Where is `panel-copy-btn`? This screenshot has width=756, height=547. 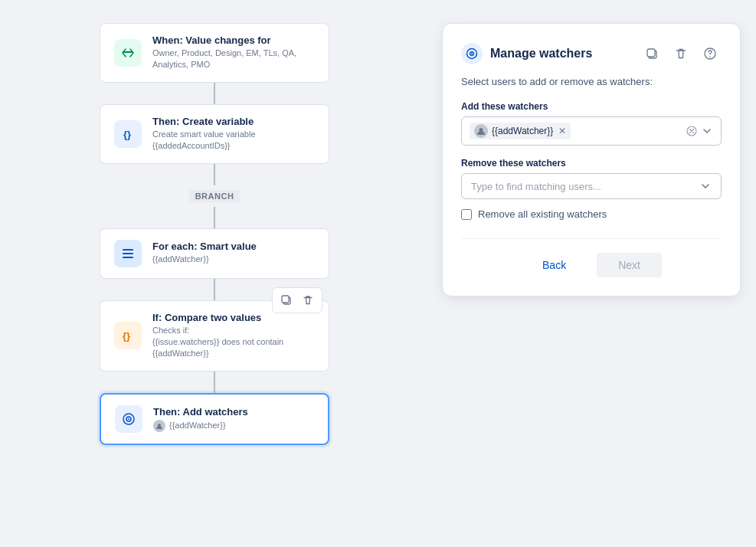 panel-copy-btn is located at coordinates (652, 54).